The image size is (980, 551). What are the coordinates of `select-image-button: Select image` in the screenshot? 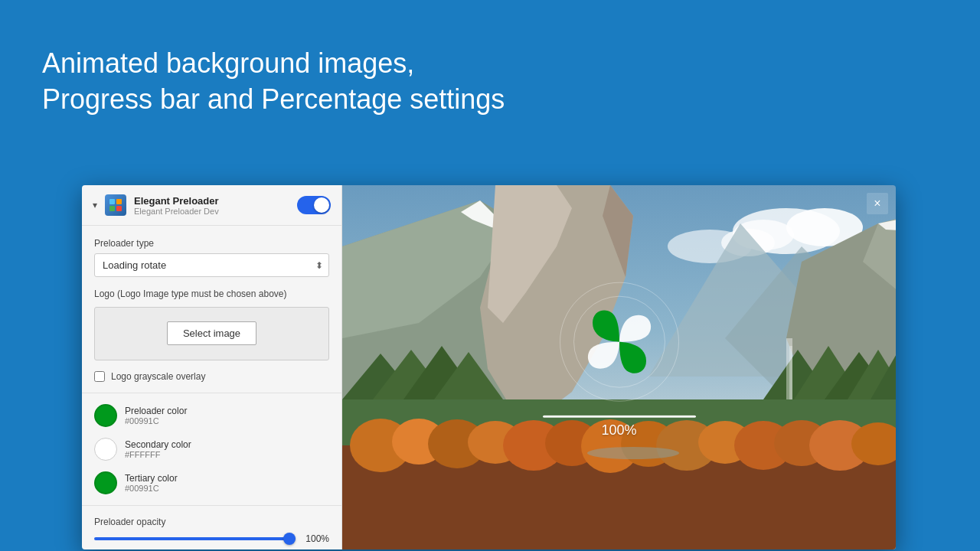 It's located at (211, 334).